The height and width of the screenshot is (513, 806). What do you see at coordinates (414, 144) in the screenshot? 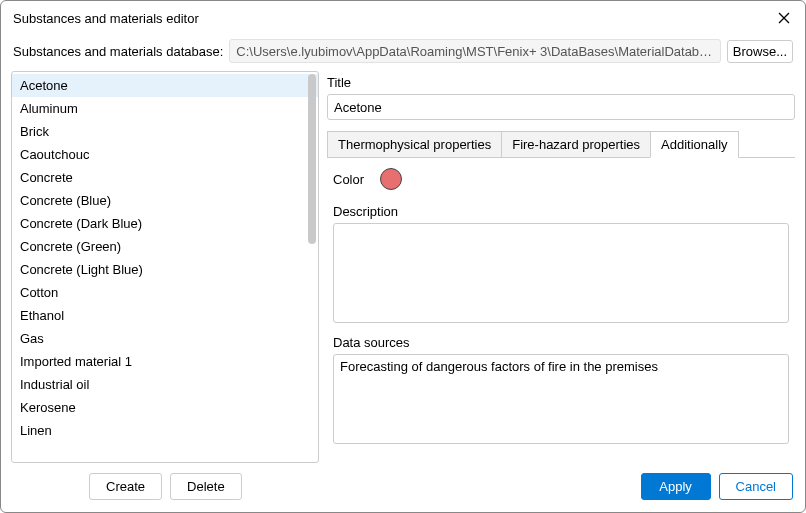
I see `tab-thermophysical: Thermophysical properties` at bounding box center [414, 144].